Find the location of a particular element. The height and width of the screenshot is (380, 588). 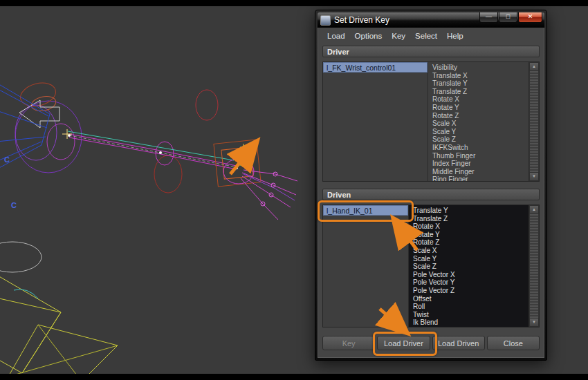

driver-attribute-item: Rotate Z is located at coordinates (480, 116).